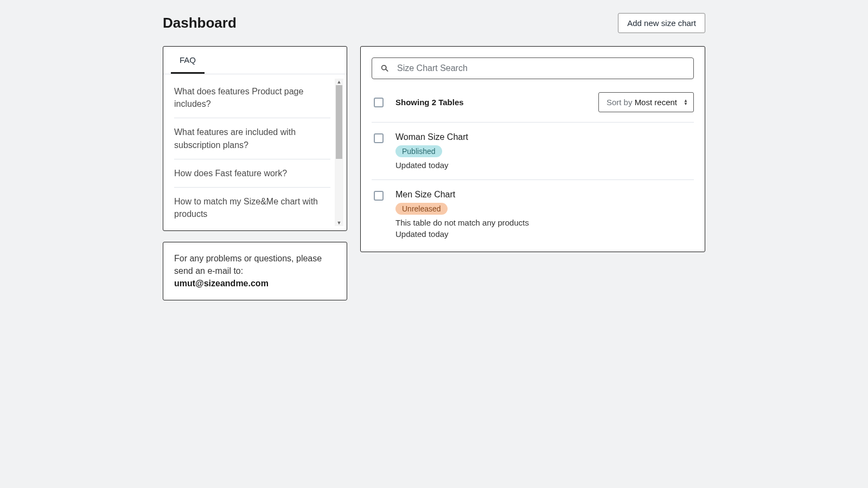 Image resolution: width=868 pixels, height=488 pixels. I want to click on search-icon, so click(385, 68).